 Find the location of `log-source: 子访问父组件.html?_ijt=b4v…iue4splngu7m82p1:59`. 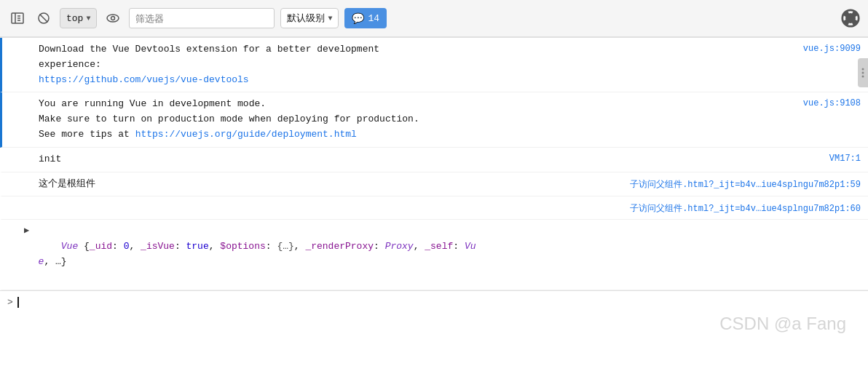

log-source: 子访问父组件.html?_ijt=b4v…iue4splngu7m82p1:59 is located at coordinates (746, 183).